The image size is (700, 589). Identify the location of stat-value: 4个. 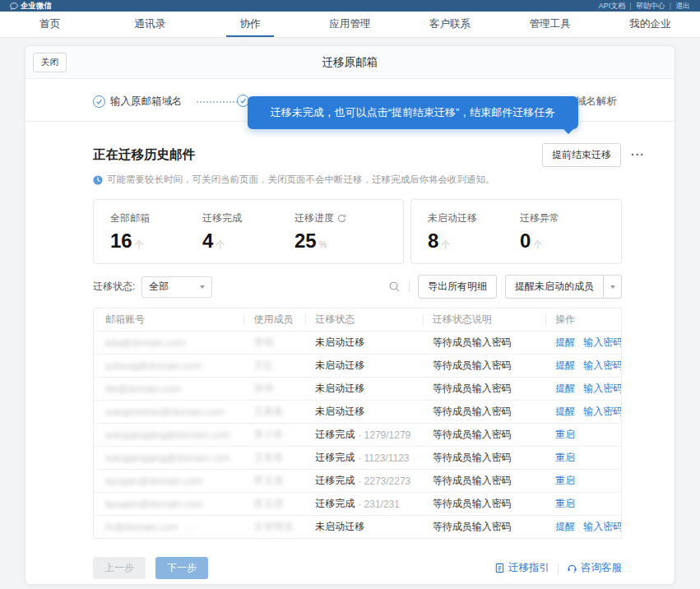
(248, 241).